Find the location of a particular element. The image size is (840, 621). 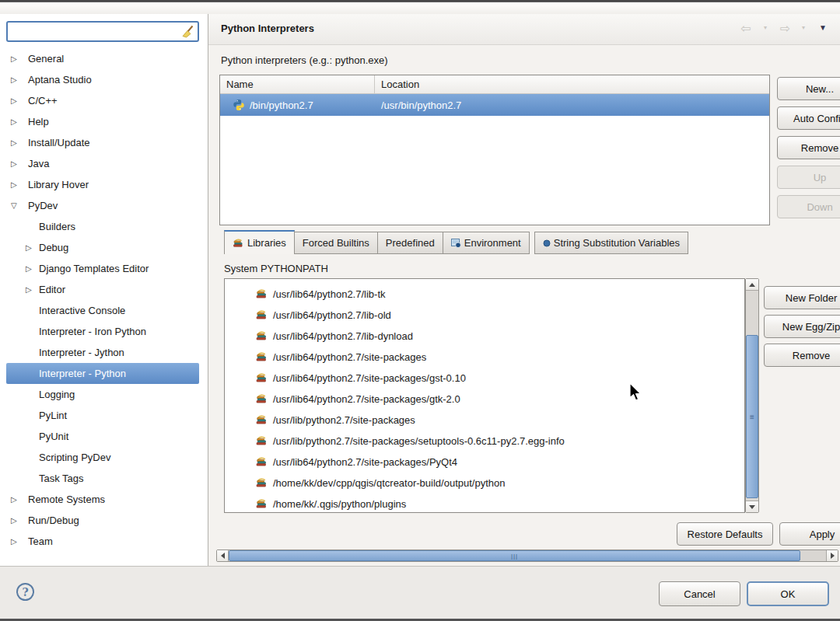

thumb-grip-icon: ≡ is located at coordinates (752, 417).